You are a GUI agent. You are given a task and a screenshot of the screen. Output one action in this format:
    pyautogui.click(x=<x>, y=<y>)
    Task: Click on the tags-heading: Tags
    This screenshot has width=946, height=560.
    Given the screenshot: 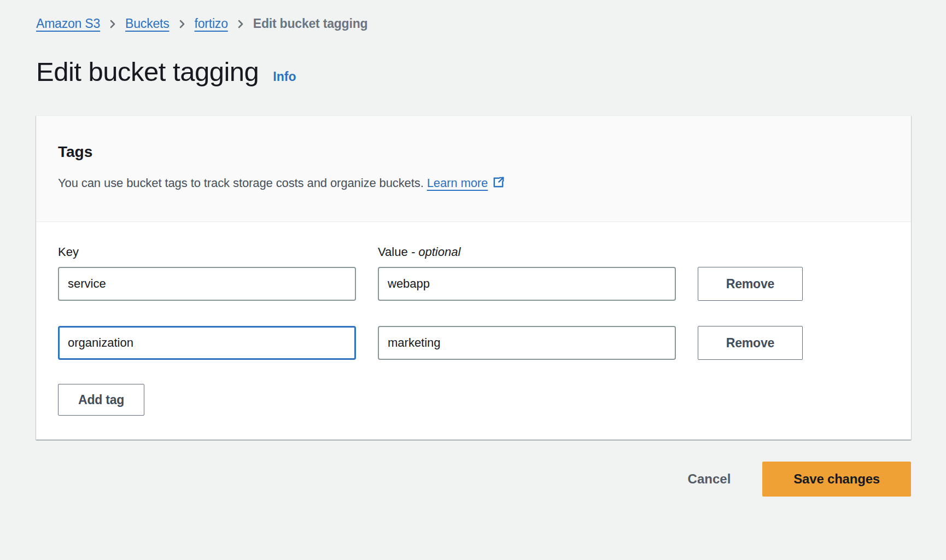 What is the action you would take?
    pyautogui.click(x=474, y=152)
    